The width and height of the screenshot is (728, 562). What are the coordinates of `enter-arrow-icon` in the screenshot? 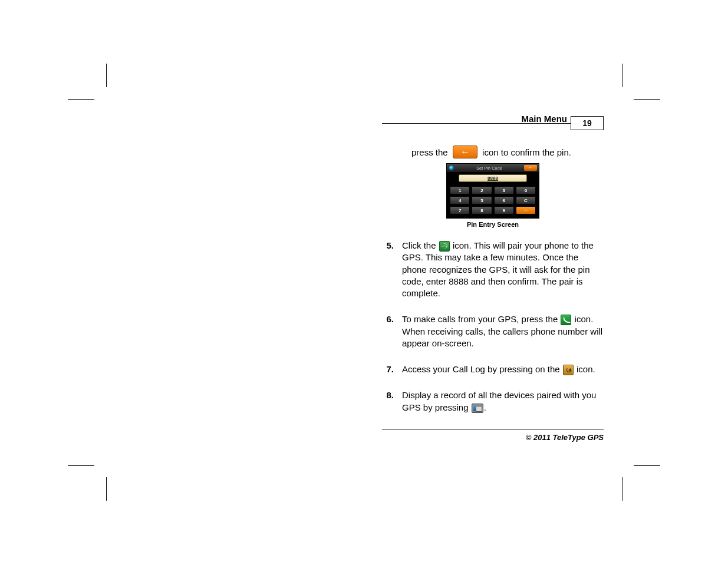 It's located at (465, 152).